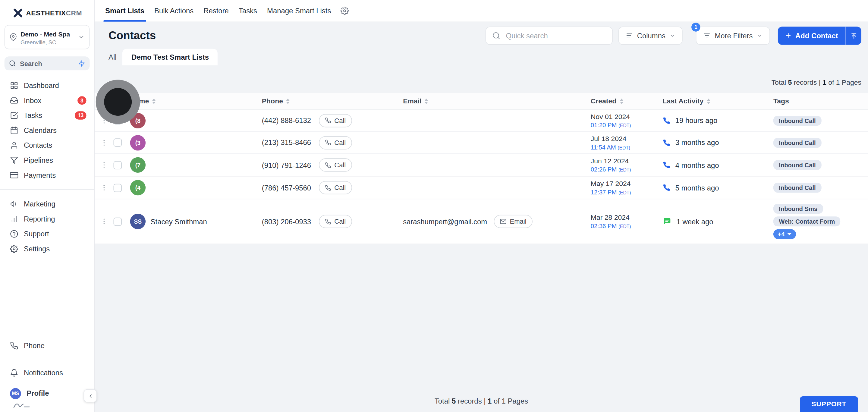  I want to click on select-all-checkbox, so click(118, 101).